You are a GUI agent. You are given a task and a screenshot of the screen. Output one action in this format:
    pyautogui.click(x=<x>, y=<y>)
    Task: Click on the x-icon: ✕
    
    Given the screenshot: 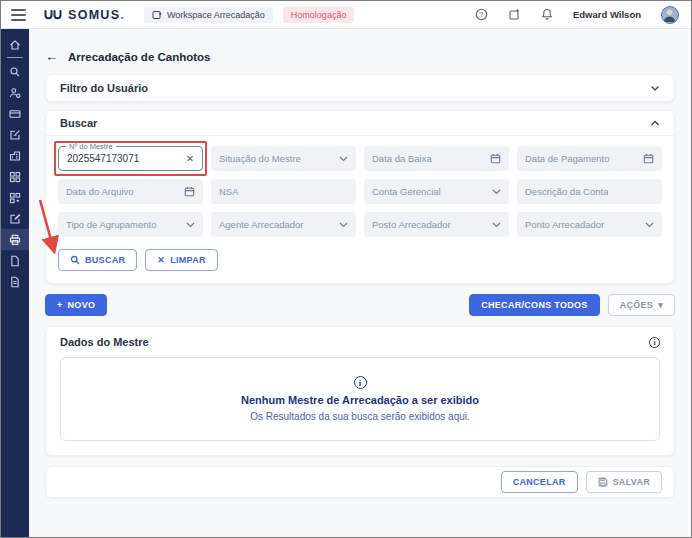 What is the action you would take?
    pyautogui.click(x=161, y=260)
    